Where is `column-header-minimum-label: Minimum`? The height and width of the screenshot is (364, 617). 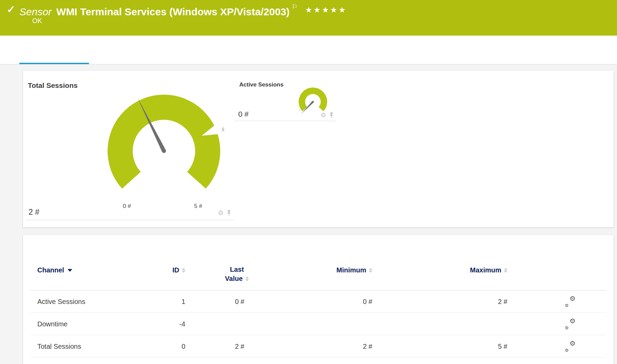
column-header-minimum-label: Minimum is located at coordinates (351, 270).